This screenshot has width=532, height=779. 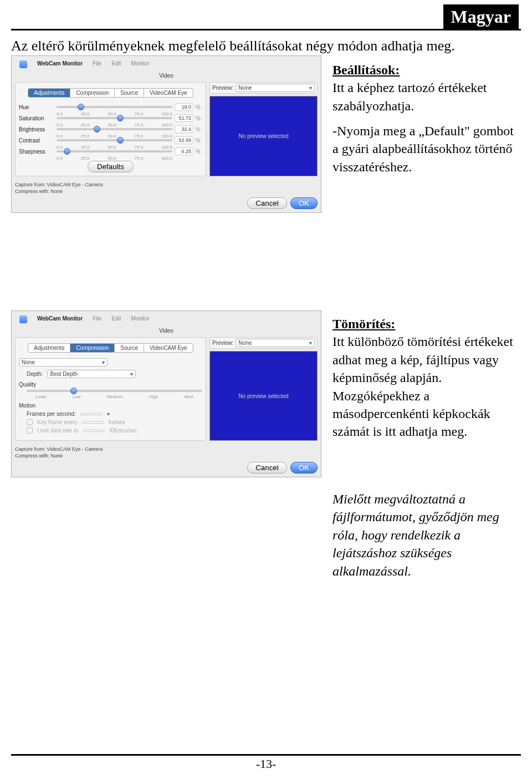 I want to click on defaults-button: Defaults, so click(x=111, y=166).